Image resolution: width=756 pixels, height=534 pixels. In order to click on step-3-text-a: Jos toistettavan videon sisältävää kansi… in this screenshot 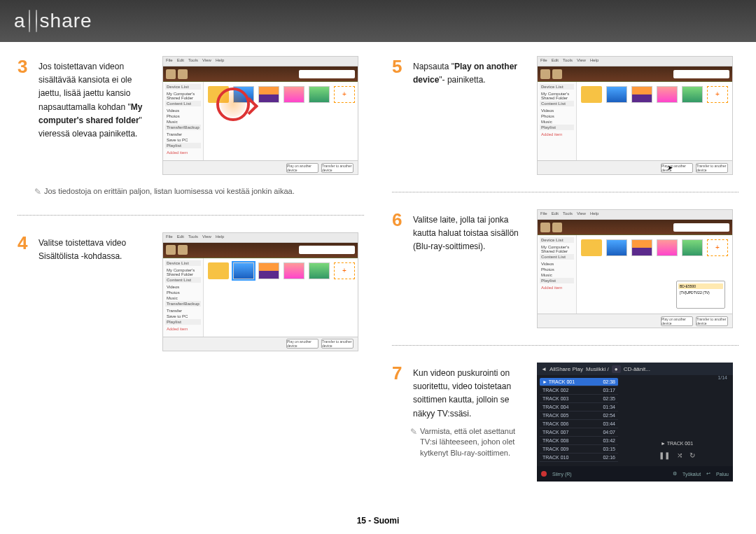, I will do `click(85, 87)`.